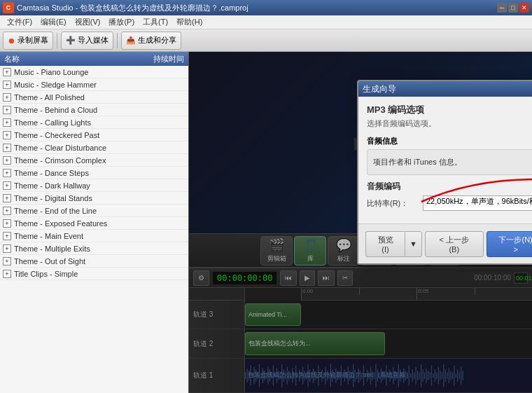 This screenshot has height=393, width=532. Describe the element at coordinates (94, 198) in the screenshot. I see `library-item-10: + Theme - Digital Stands` at that location.